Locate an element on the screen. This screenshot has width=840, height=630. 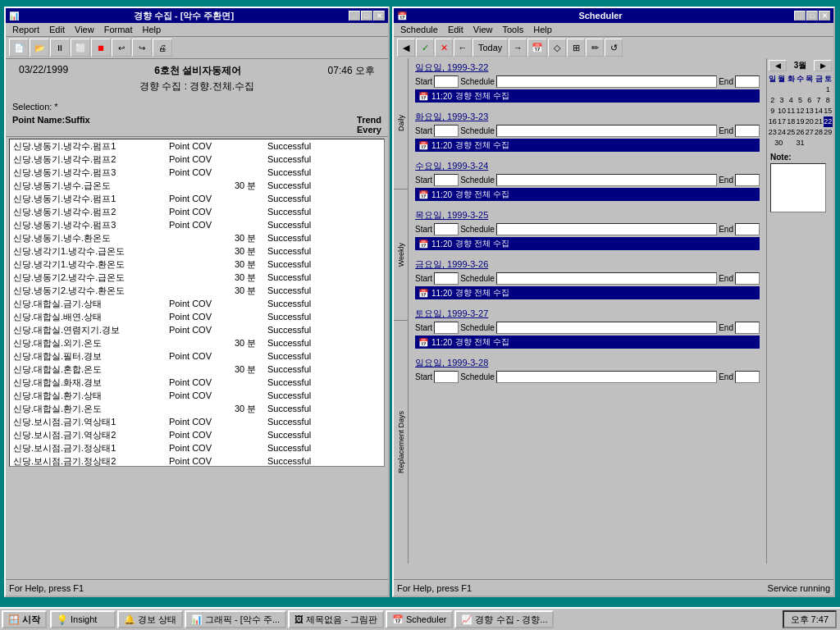
close-button: ✕ is located at coordinates (379, 16).